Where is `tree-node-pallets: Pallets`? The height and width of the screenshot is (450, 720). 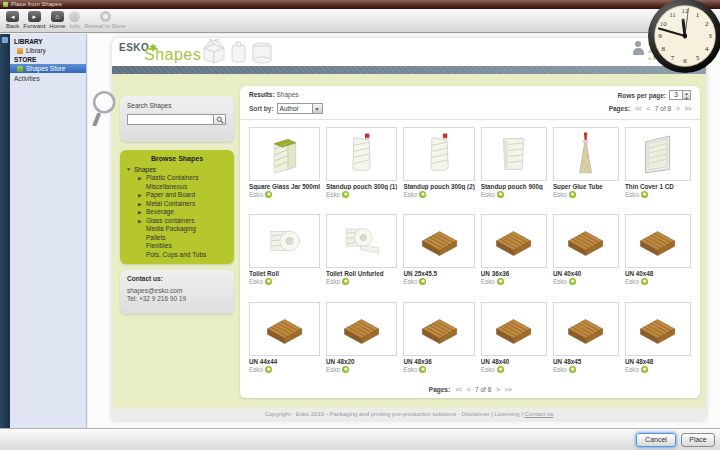 tree-node-pallets: Pallets is located at coordinates (177, 238).